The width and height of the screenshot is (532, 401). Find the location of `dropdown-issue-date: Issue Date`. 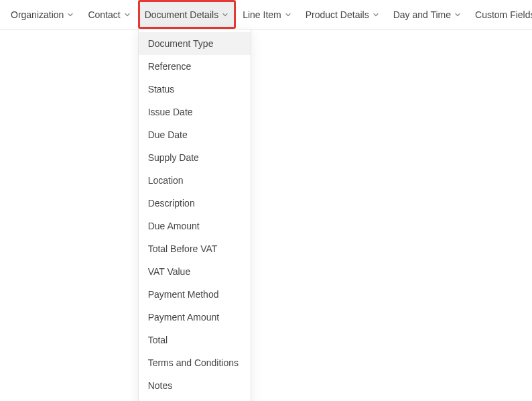

dropdown-issue-date: Issue Date is located at coordinates (194, 112).